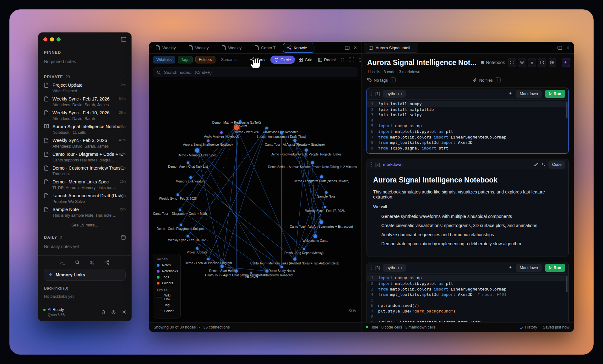 Image resolution: width=603 pixels, height=364 pixels. I want to click on close-traffic-light, so click(45, 40).